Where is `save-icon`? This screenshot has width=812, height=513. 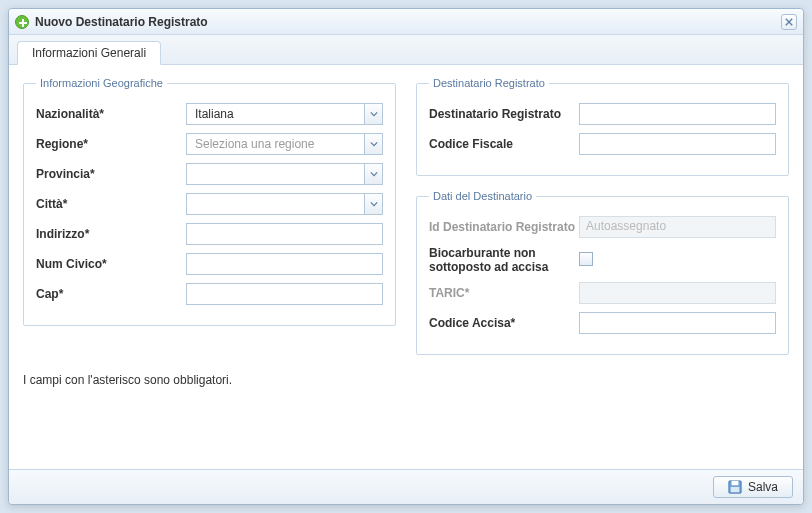
save-icon is located at coordinates (735, 487).